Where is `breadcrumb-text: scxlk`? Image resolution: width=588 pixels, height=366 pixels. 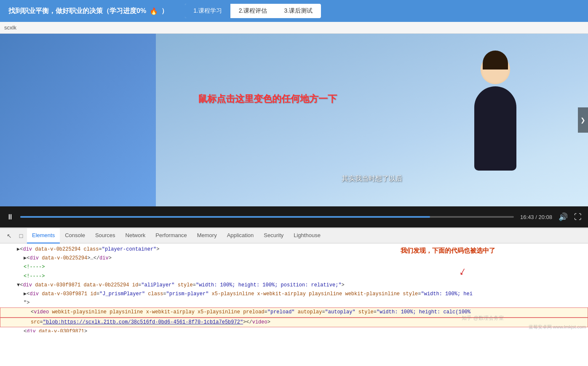 breadcrumb-text: scxlk is located at coordinates (10, 28).